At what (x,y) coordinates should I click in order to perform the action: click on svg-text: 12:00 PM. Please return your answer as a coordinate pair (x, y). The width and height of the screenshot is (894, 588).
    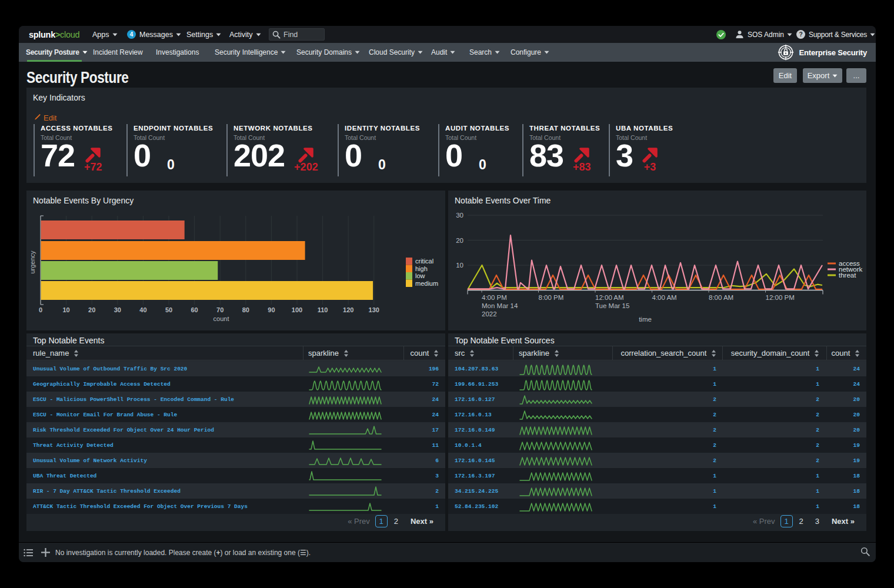
    Looking at the image, I should click on (780, 298).